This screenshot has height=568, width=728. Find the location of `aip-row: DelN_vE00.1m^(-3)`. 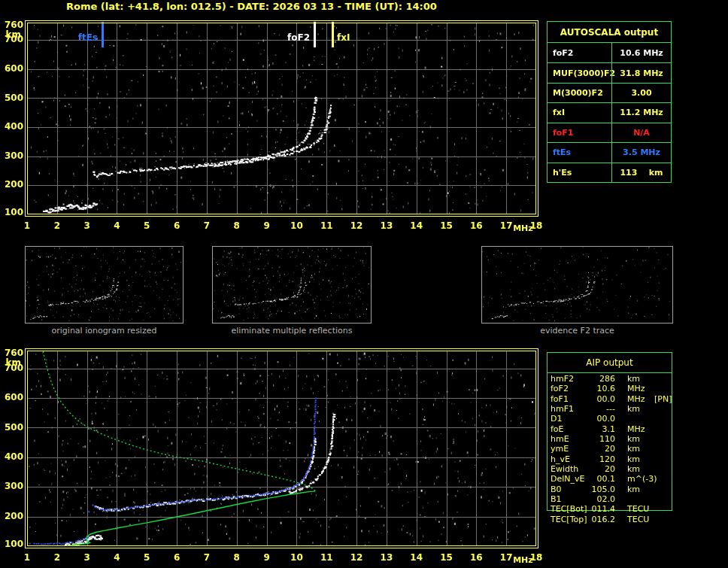

aip-row: DelN_vE00.1m^(-3) is located at coordinates (637, 478).